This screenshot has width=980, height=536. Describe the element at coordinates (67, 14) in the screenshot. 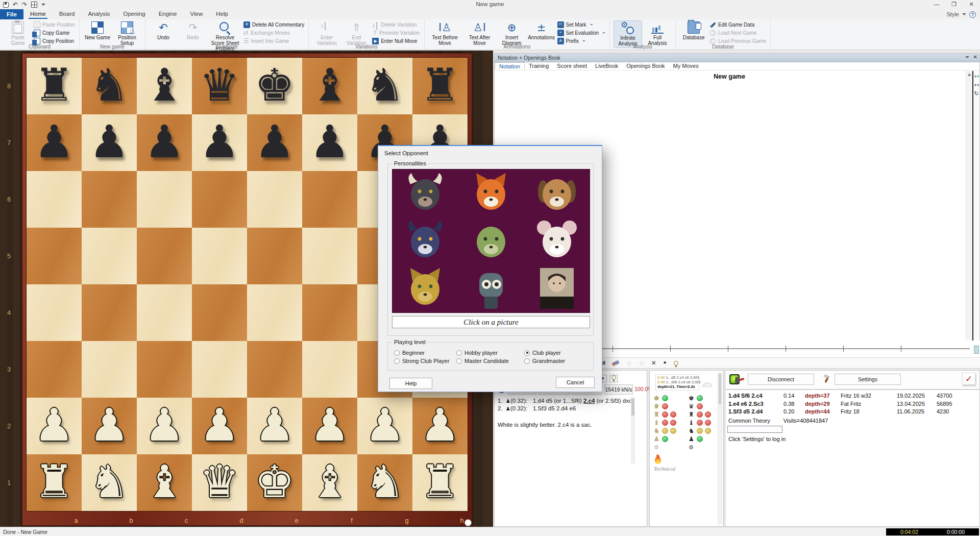

I see `menu-tab-board: Board` at that location.